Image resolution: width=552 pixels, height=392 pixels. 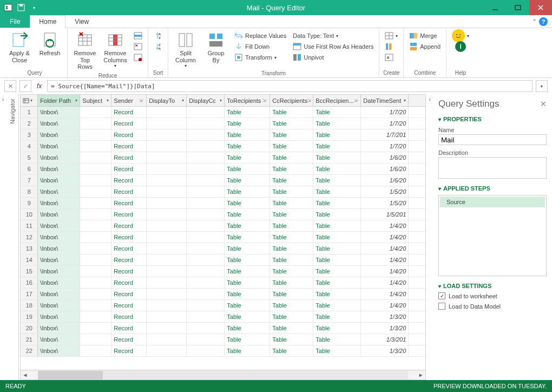 I want to click on cell-datetime: 1/6/20, so click(x=385, y=180).